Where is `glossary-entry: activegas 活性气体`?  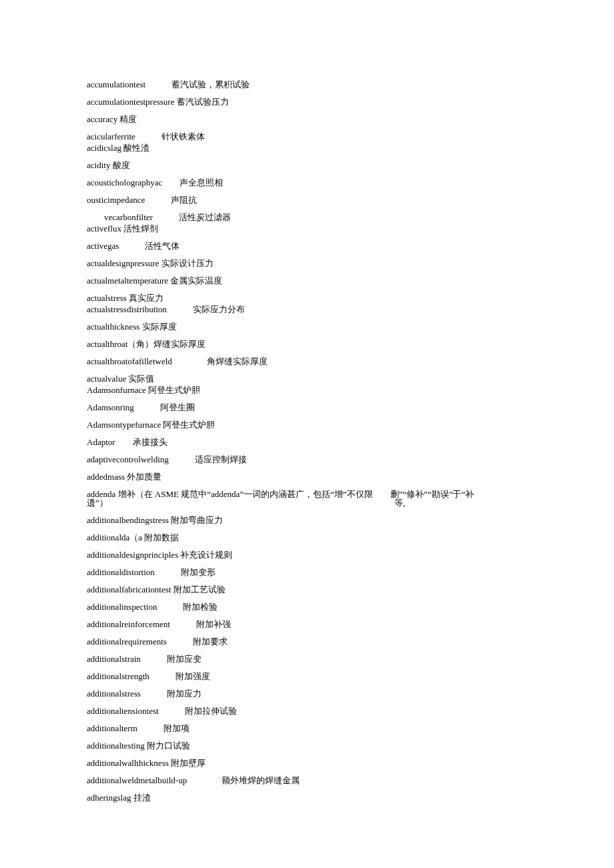 glossary-entry: activegas 活性气体 is located at coordinates (307, 246).